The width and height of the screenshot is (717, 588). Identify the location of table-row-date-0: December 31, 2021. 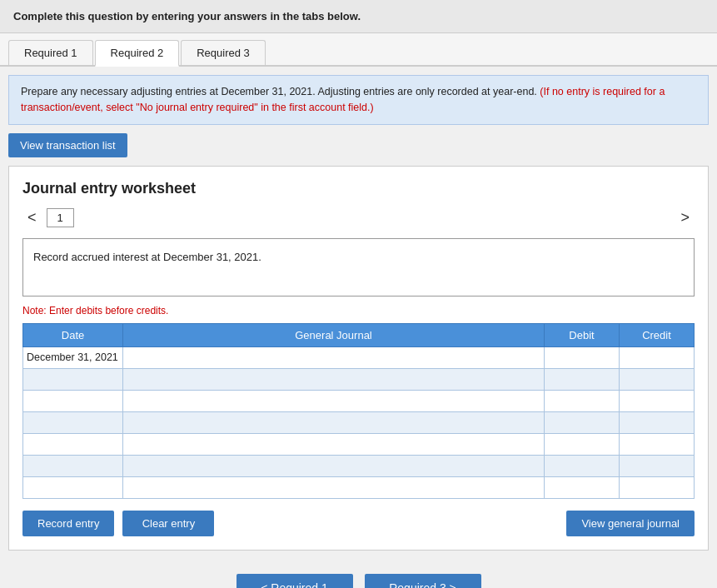
(73, 357).